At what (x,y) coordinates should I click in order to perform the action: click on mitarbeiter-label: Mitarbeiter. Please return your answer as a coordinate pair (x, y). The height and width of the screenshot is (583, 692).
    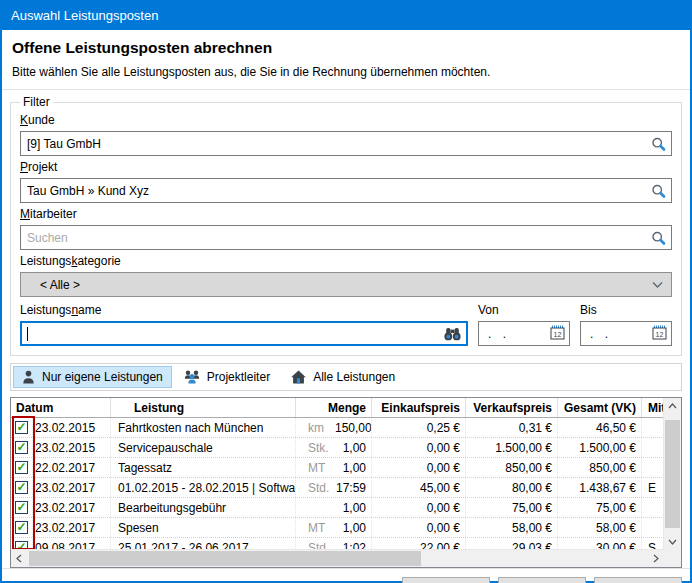
    Looking at the image, I should click on (346, 214).